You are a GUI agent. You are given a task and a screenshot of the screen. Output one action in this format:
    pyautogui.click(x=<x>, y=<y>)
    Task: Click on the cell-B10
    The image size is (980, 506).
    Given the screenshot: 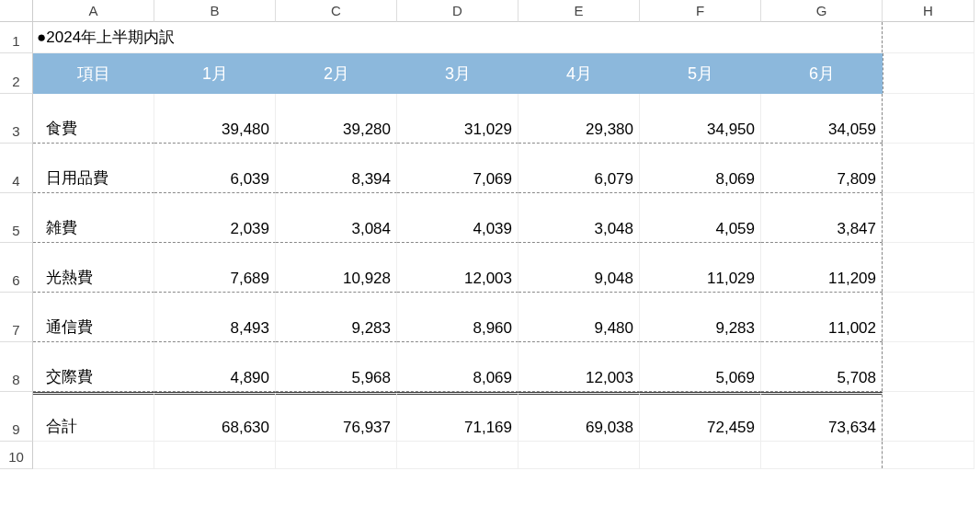 What is the action you would take?
    pyautogui.click(x=215, y=455)
    